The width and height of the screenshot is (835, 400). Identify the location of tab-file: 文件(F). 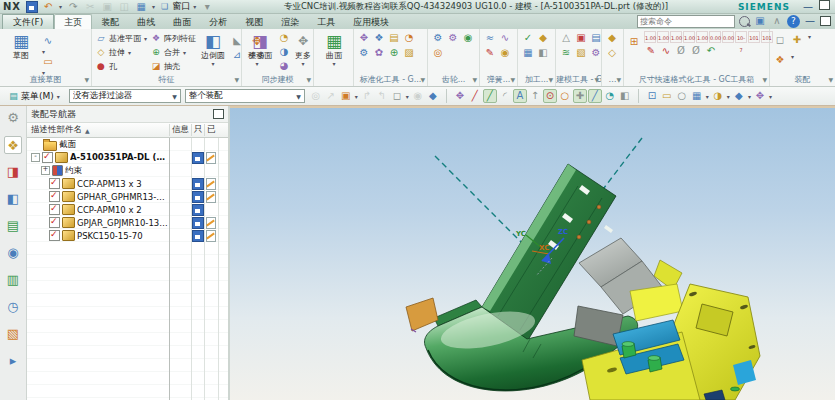
(28, 22).